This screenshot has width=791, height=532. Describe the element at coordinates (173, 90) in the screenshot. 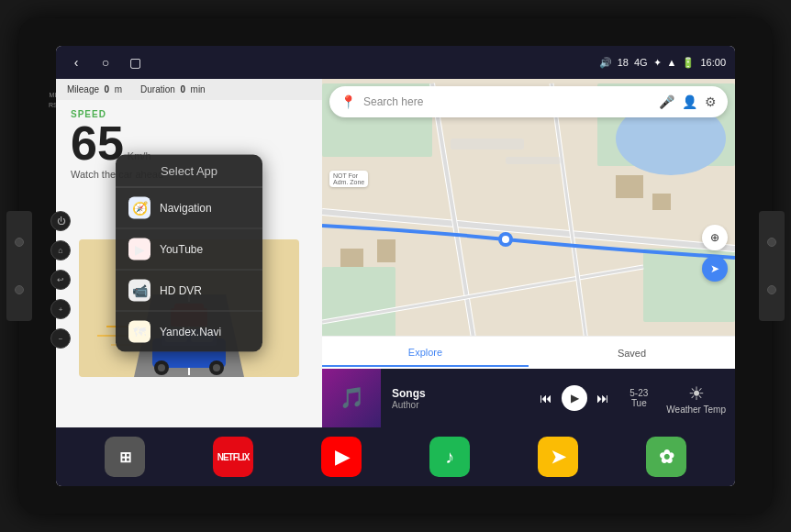

I see `duration-stat: Duration 0 min` at that location.